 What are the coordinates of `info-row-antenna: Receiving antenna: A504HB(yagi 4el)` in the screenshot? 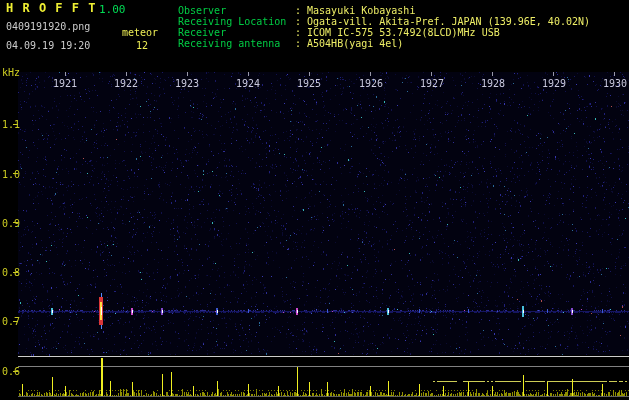 It's located at (384, 44).